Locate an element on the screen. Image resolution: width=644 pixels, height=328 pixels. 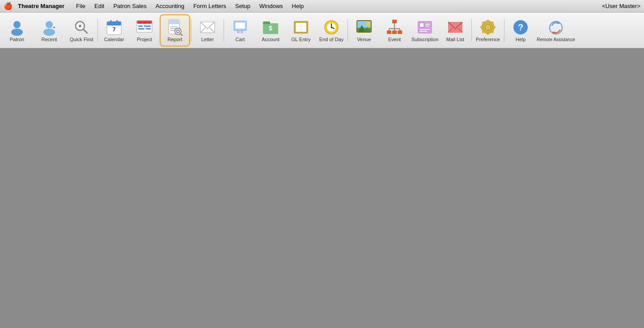
gl-entry-button: GL Entry is located at coordinates (301, 30).